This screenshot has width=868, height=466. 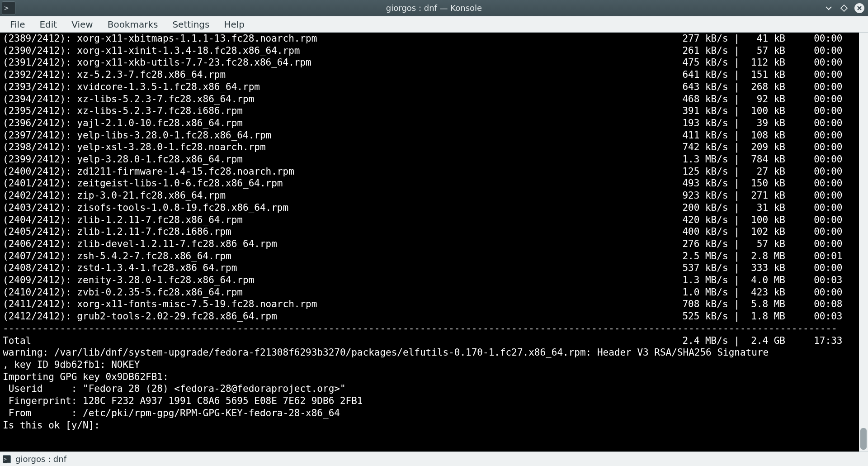 I want to click on download-row: (2398/2412): yelp-xsl-3.28.0-1.fc28.noar…, so click(x=434, y=147).